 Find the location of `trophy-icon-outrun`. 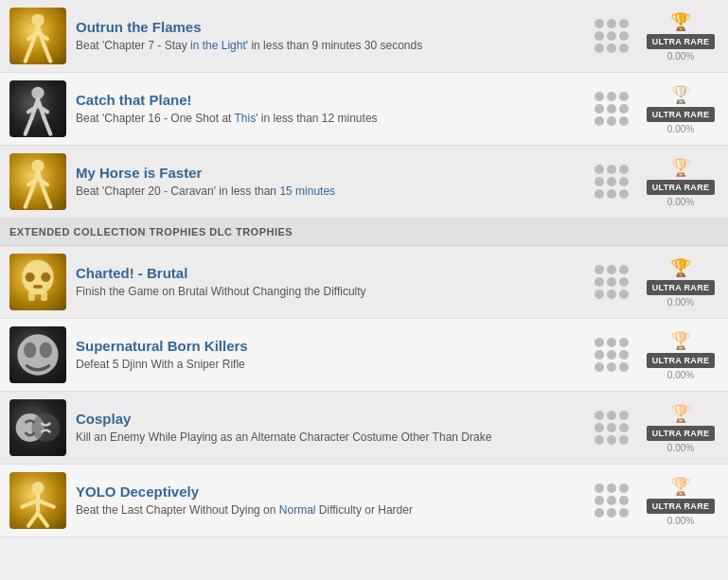

trophy-icon-outrun is located at coordinates (38, 36).